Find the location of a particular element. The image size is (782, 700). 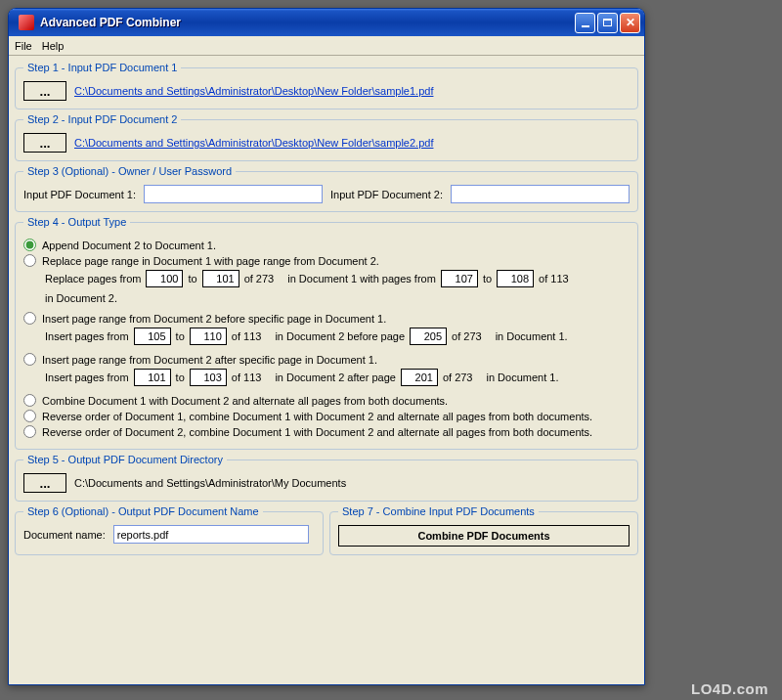

radio-append is located at coordinates (29, 244).